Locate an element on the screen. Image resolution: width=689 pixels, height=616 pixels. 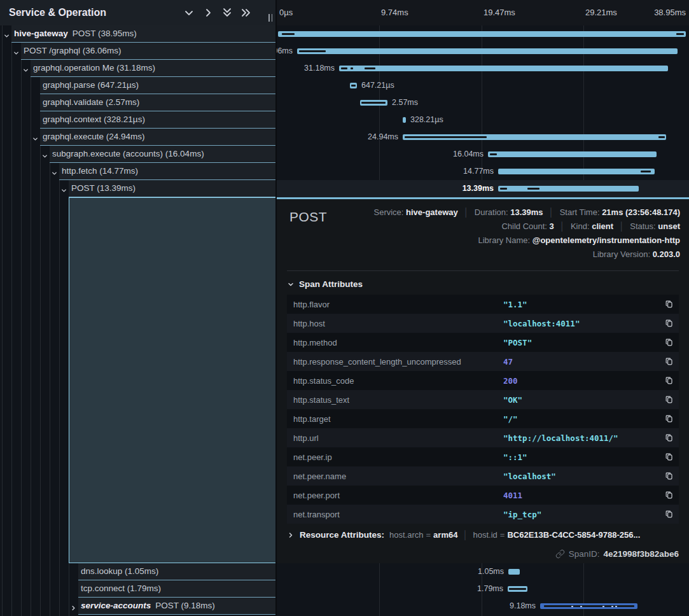
link-icon is located at coordinates (560, 554).